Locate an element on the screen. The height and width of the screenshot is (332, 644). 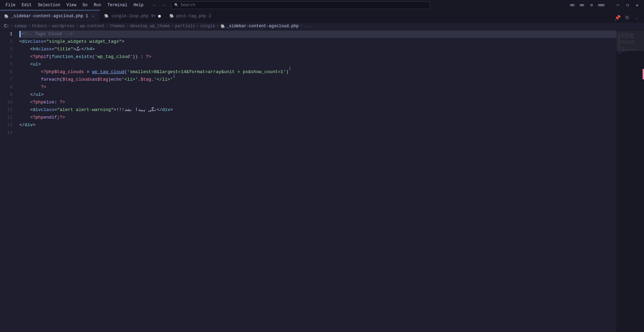
crumb-partials: partials is located at coordinates (185, 26).